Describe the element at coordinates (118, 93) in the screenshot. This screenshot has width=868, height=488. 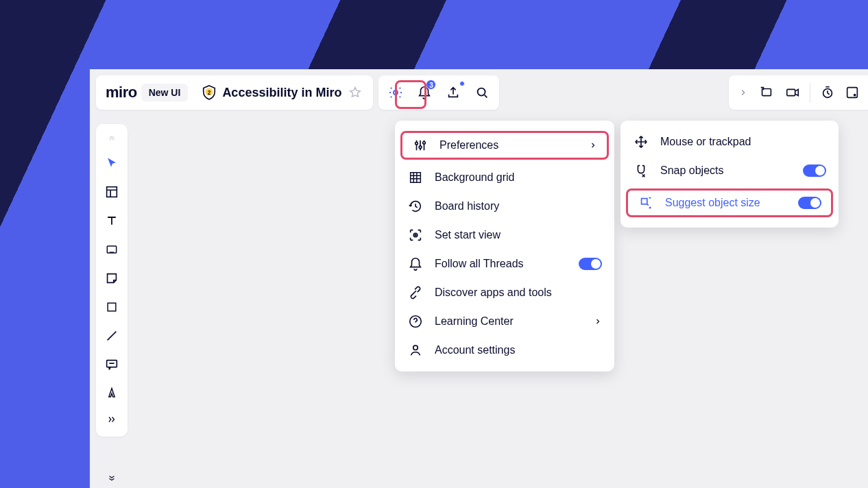
I see `logo: miro` at that location.